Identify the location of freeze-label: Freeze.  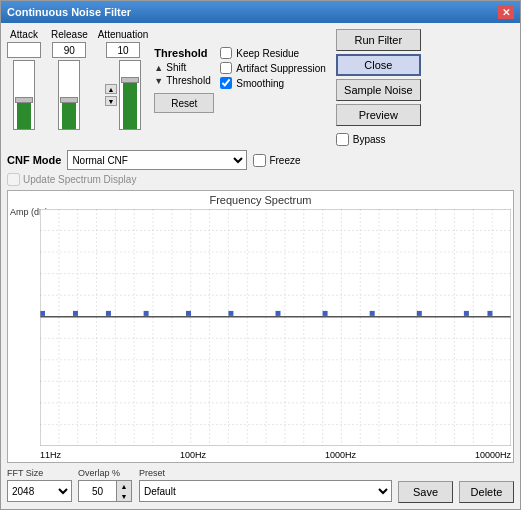
(276, 160).